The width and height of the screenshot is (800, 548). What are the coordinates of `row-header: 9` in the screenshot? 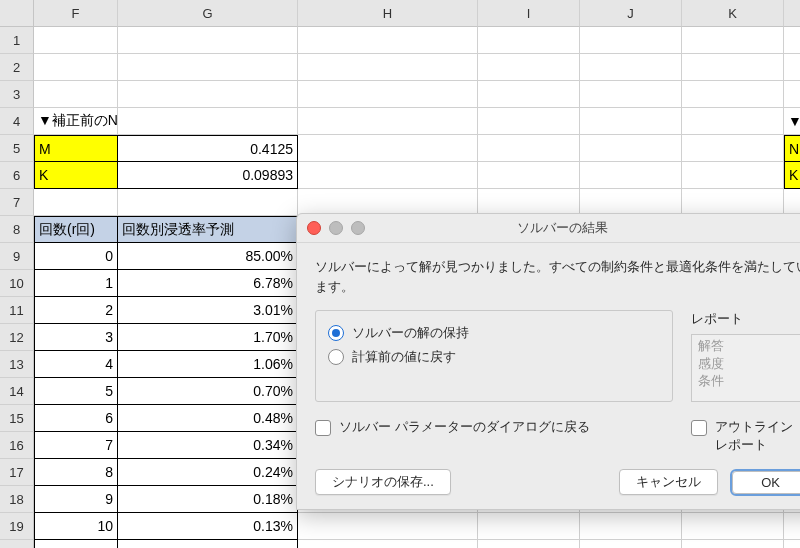 It's located at (17, 256).